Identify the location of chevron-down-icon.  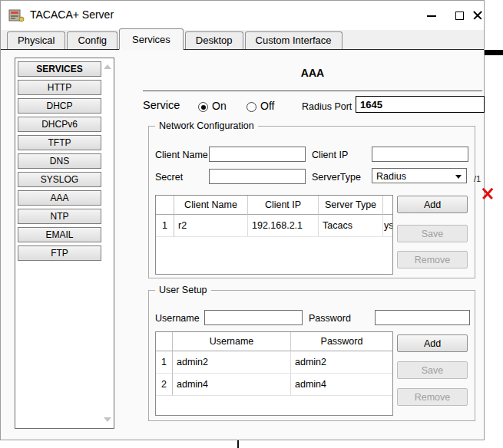
(458, 176).